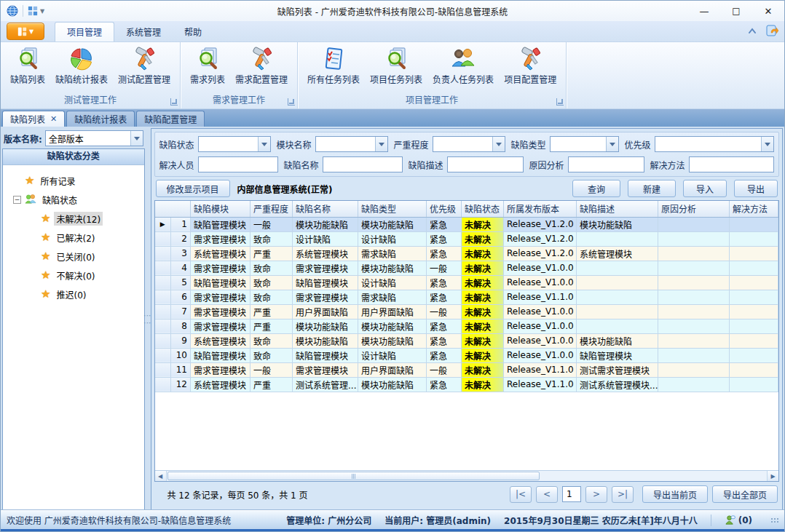 This screenshot has height=532, width=785. What do you see at coordinates (521, 495) in the screenshot?
I see `first-page-button: |<` at bounding box center [521, 495].